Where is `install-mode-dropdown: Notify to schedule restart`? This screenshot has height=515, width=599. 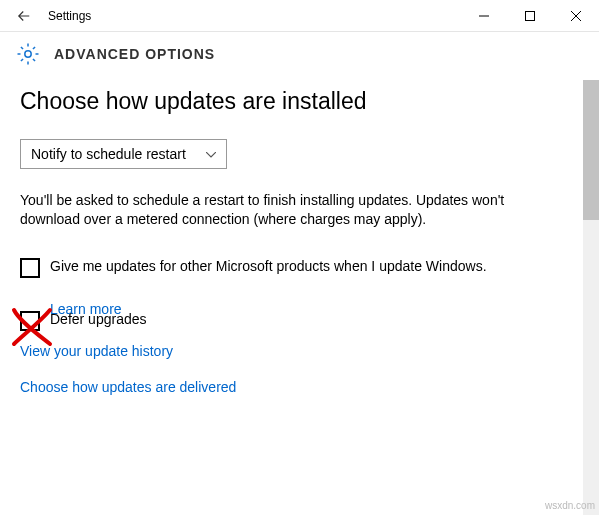
install-mode-dropdown: Notify to schedule restart is located at coordinates (124, 154).